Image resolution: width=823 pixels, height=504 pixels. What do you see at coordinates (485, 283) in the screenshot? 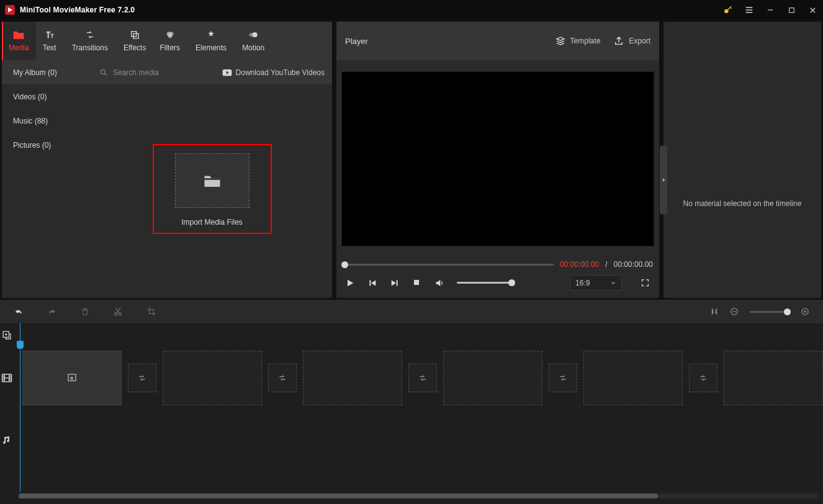
I see `volume-slider` at bounding box center [485, 283].